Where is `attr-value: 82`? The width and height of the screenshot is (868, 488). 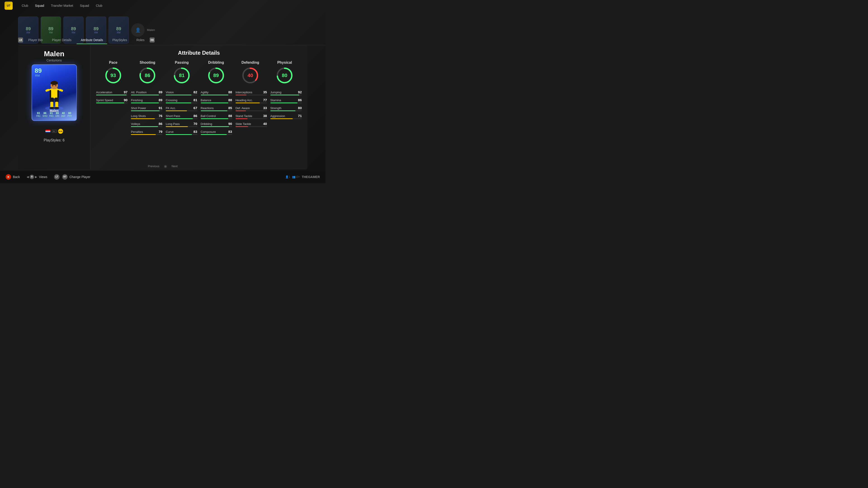 attr-value: 82 is located at coordinates (195, 92).